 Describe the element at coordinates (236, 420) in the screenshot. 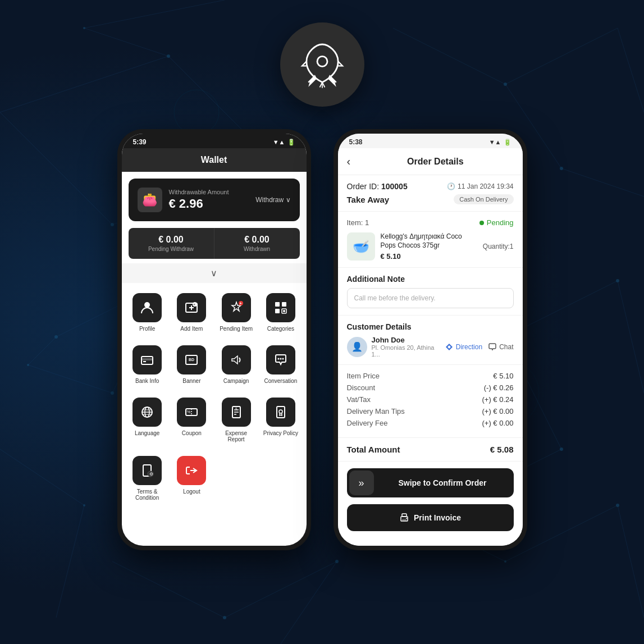

I see `menu-item-expense-report: $ Expense Report` at that location.